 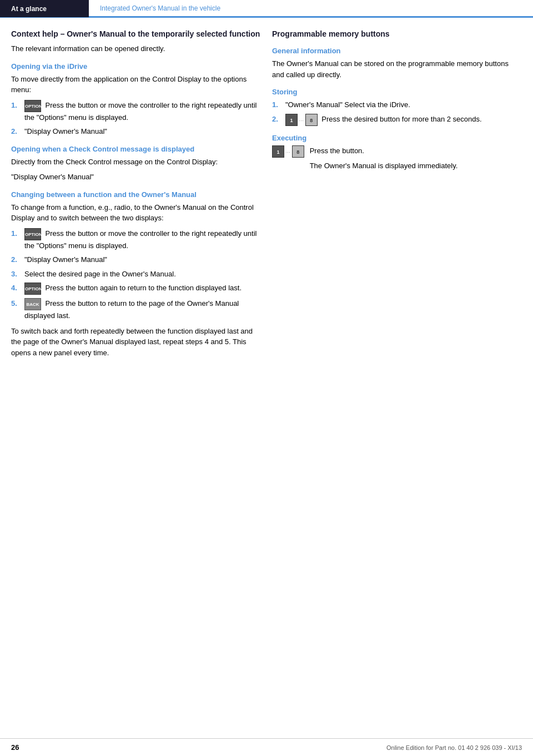 I want to click on opening-idrive-steps: 1. OPTION Press the button or move the c…, so click(x=136, y=119).